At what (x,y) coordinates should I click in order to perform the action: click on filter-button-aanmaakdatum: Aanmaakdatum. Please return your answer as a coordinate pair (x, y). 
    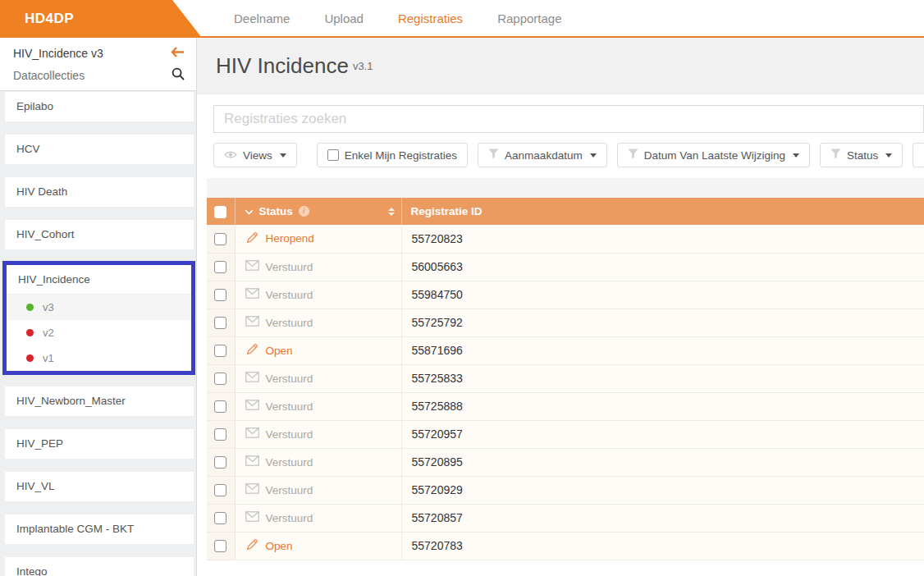
    Looking at the image, I should click on (542, 155).